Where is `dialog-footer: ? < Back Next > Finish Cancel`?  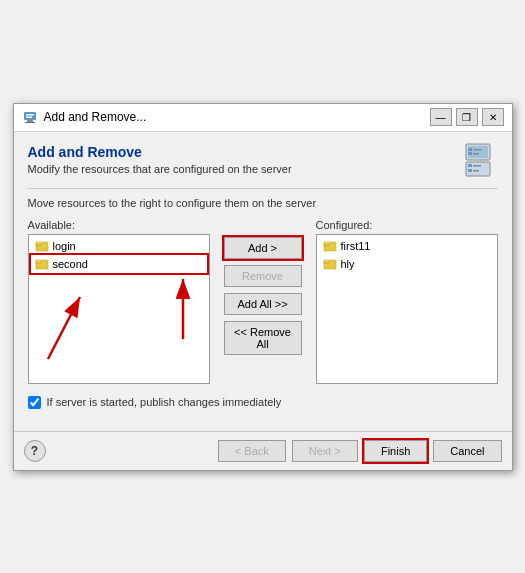
dialog-footer: ? < Back Next > Finish Cancel is located at coordinates (263, 450).